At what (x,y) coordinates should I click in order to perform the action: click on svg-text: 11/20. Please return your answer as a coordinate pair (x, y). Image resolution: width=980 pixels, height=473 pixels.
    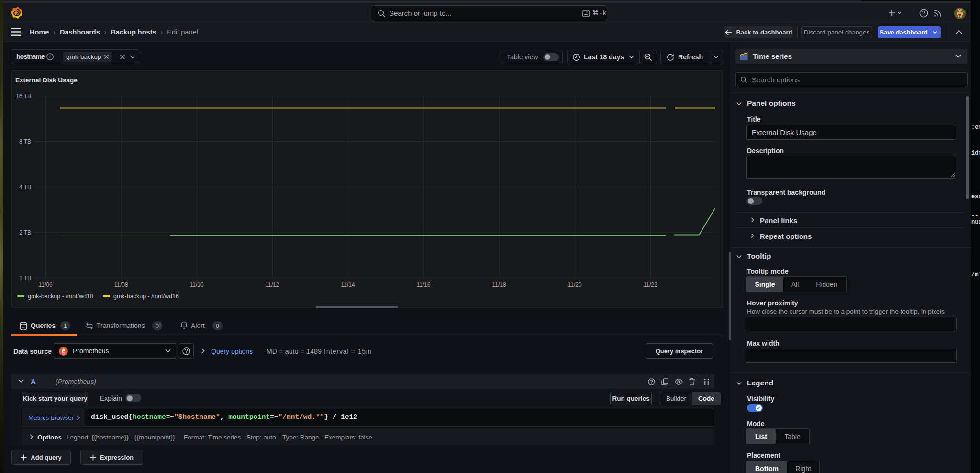
    Looking at the image, I should click on (574, 285).